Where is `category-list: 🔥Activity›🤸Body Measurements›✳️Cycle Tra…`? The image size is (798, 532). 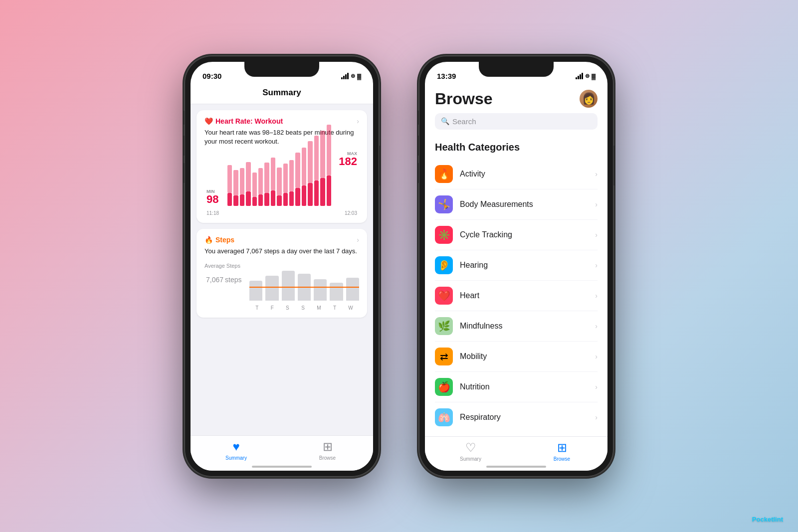
category-list: 🔥Activity›🤸Body Measurements›✳️Cycle Tra… is located at coordinates (516, 296).